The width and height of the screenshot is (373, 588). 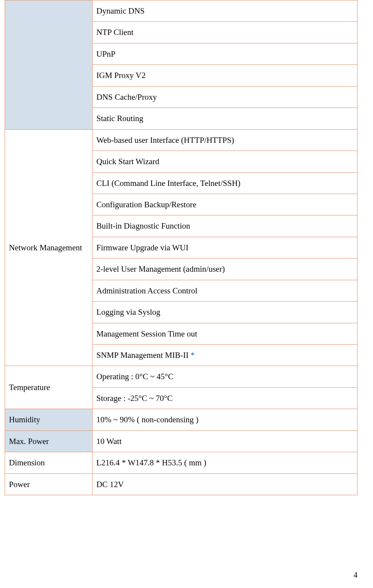 What do you see at coordinates (49, 248) in the screenshot?
I see `category-cell-network-management: Network Management` at bounding box center [49, 248].